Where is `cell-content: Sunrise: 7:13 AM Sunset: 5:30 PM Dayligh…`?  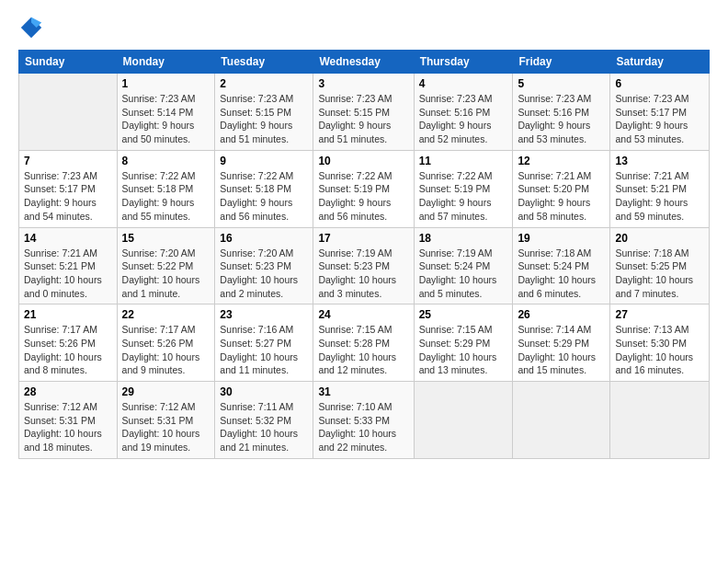
cell-content: Sunrise: 7:13 AM Sunset: 5:30 PM Dayligh… is located at coordinates (660, 350).